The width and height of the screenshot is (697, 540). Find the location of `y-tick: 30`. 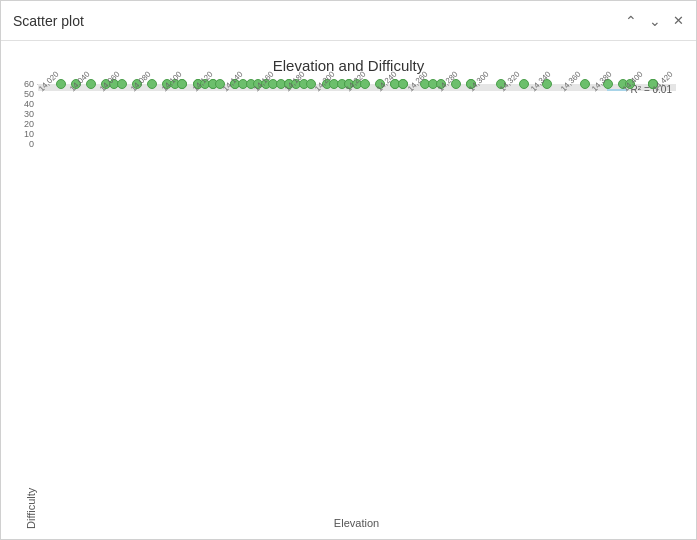

y-tick: 30 is located at coordinates (19, 114).